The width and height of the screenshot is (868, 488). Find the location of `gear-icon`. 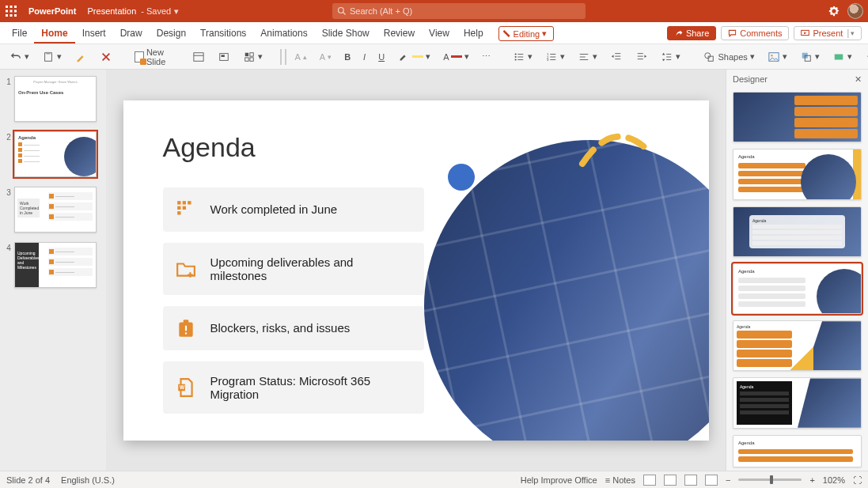

gear-icon is located at coordinates (834, 11).